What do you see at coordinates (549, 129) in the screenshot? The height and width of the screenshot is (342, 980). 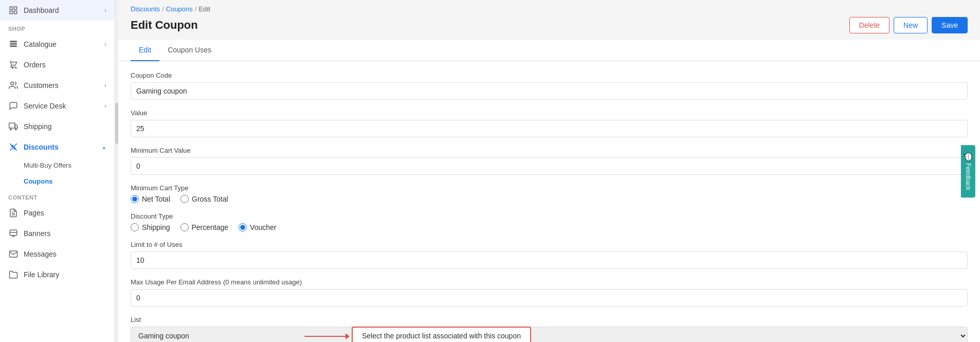 I see `value-input` at bounding box center [549, 129].